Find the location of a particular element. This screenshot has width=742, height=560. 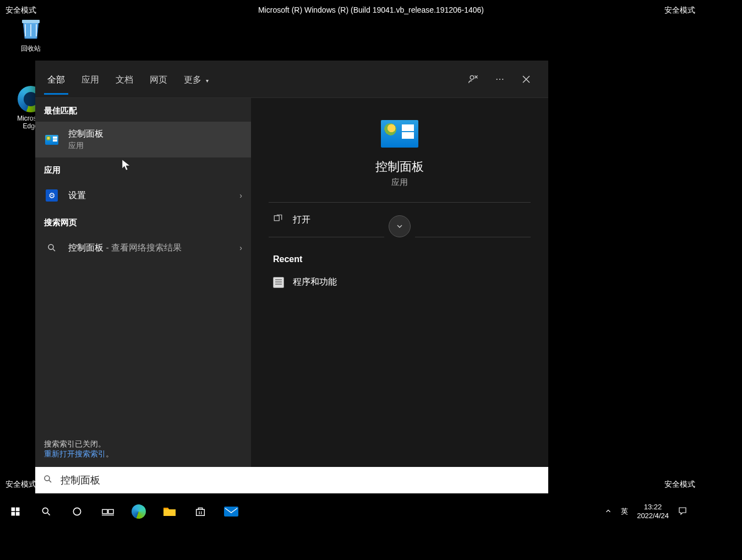

tray-ime-indicator: 英 is located at coordinates (624, 512).